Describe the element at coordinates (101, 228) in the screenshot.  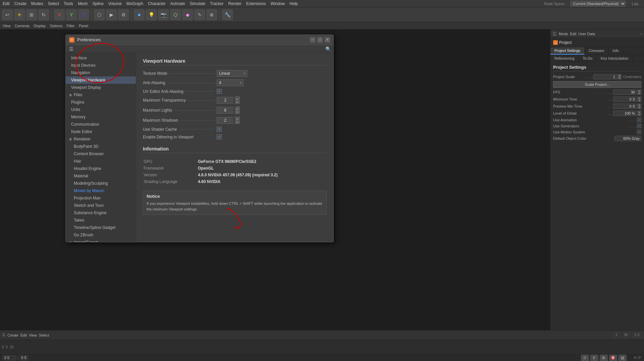
I see `nav-timeline-spline: Timeline/Spline Gadget` at that location.